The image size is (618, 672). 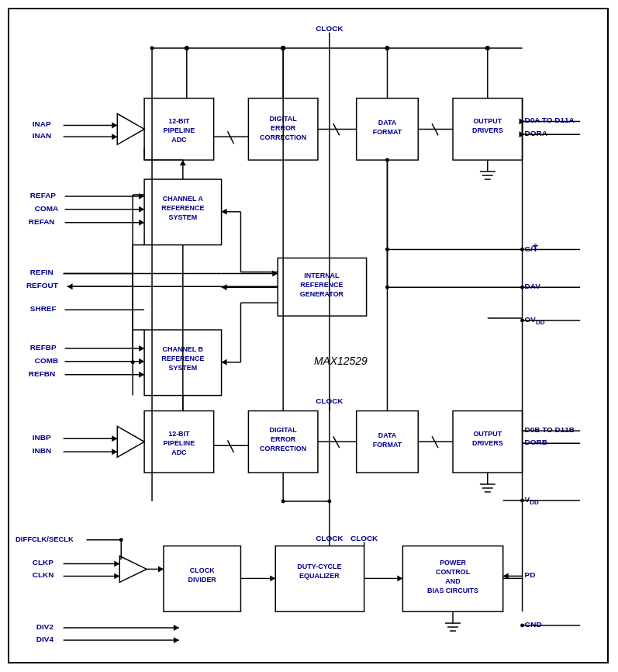 I want to click on svg-text: DAV, so click(x=533, y=286).